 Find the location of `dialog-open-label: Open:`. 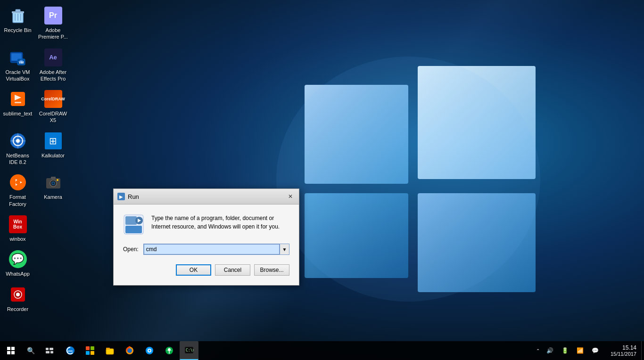

dialog-open-label: Open: is located at coordinates (131, 249).